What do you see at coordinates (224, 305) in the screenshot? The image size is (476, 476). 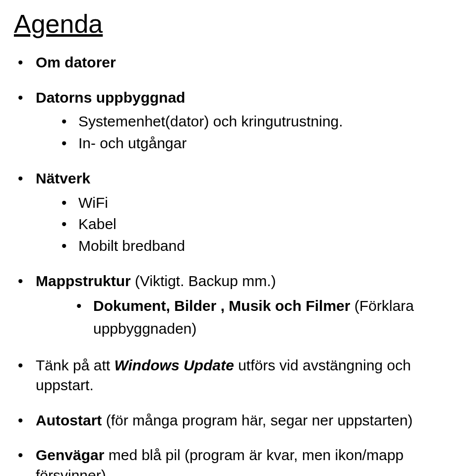 I see `text-dokument-bold: Dokument, Bilder , Musik och Filmer` at bounding box center [224, 305].